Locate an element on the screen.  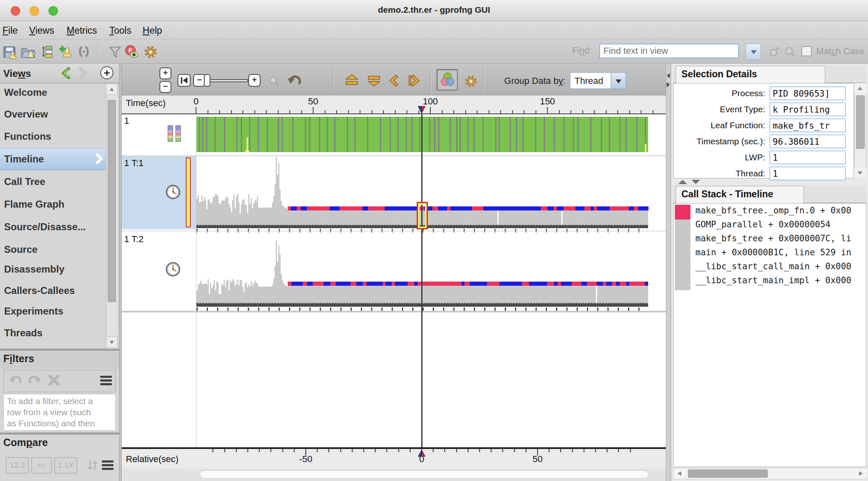
traffic-zoom is located at coordinates (53, 11).